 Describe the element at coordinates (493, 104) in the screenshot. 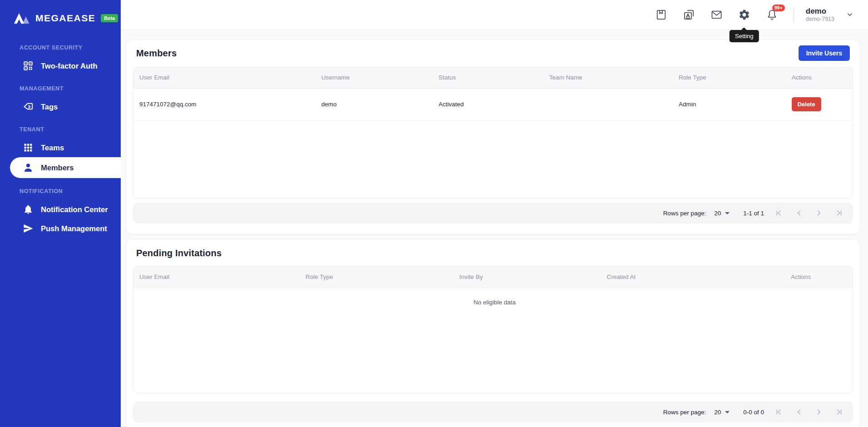

I see `member-row: 917471072@qq.com demo Activated Admin De…` at that location.